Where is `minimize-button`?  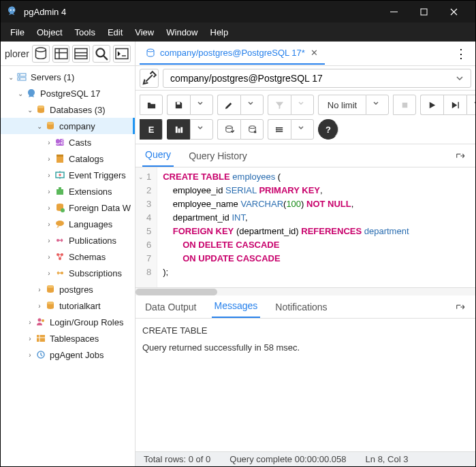 minimize-button is located at coordinates (396, 12).